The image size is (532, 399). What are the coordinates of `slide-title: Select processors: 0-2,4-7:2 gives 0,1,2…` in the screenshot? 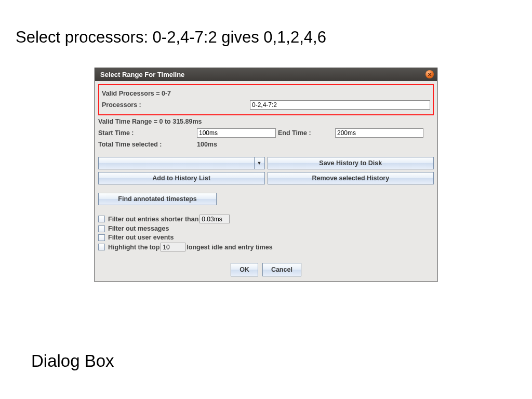 It's located at (171, 37).